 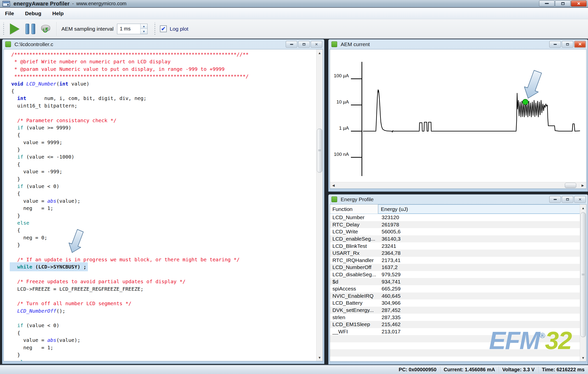 What do you see at coordinates (130, 238) in the screenshot?
I see `code-line: neg = 0;` at bounding box center [130, 238].